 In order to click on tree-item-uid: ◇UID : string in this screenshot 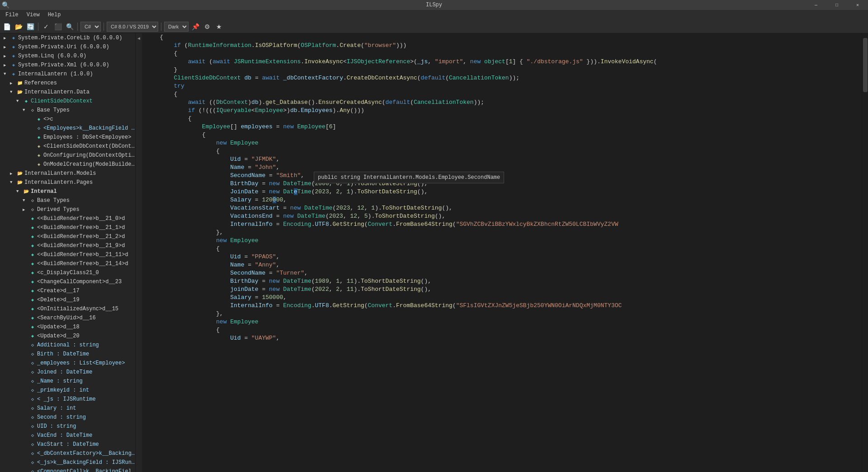, I will do `click(68, 426)`.